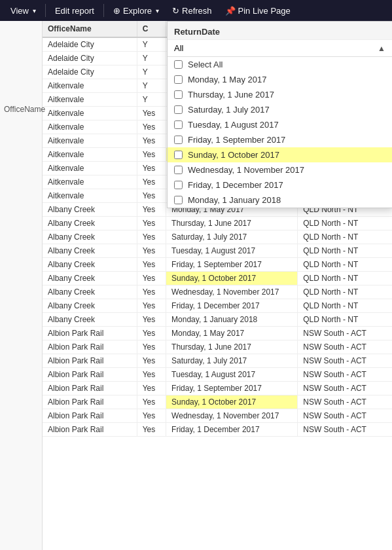  I want to click on dropdown-collapse-icon: ▲, so click(382, 48).